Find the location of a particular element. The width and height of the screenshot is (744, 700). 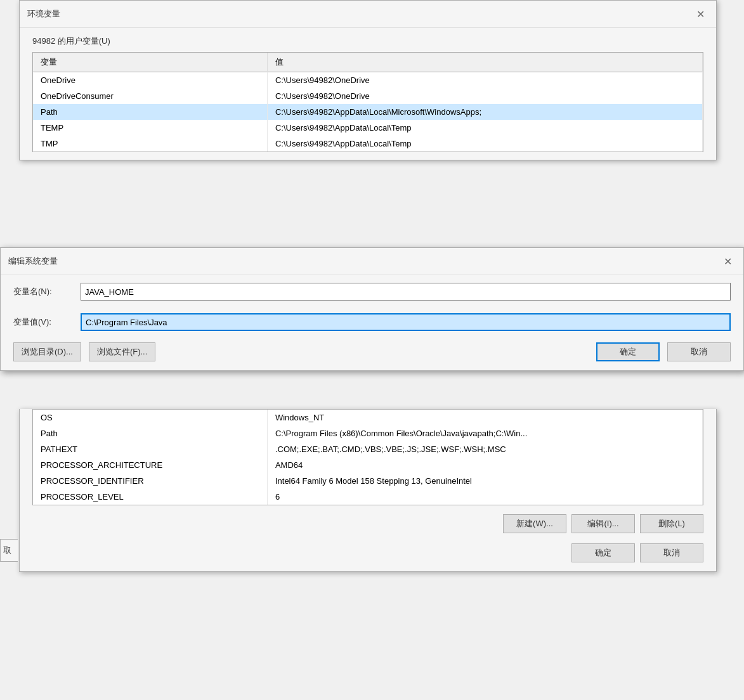

sys-new-button: 新建(W)... is located at coordinates (535, 524).